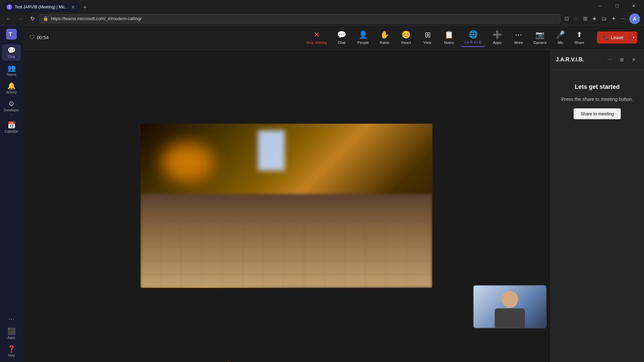 Image resolution: width=644 pixels, height=362 pixels. What do you see at coordinates (610, 60) in the screenshot?
I see `jarvib-more-button: ⋯` at bounding box center [610, 60].